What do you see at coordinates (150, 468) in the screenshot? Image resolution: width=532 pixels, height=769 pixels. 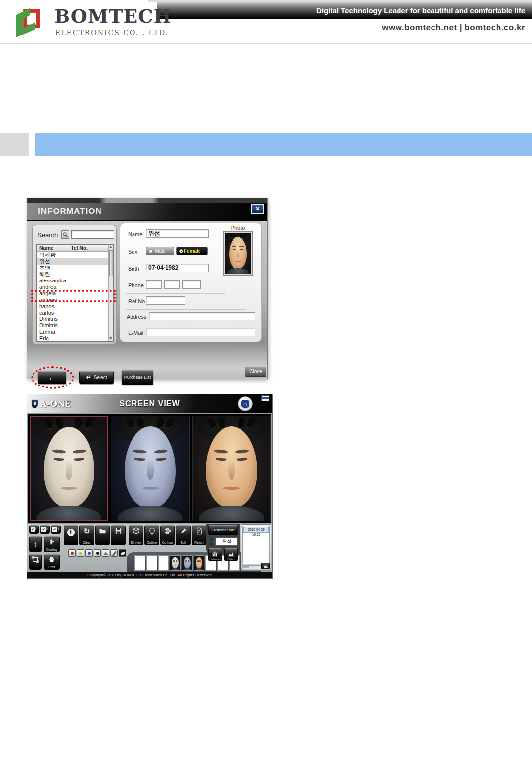 I see `face-panel-uv` at bounding box center [150, 468].